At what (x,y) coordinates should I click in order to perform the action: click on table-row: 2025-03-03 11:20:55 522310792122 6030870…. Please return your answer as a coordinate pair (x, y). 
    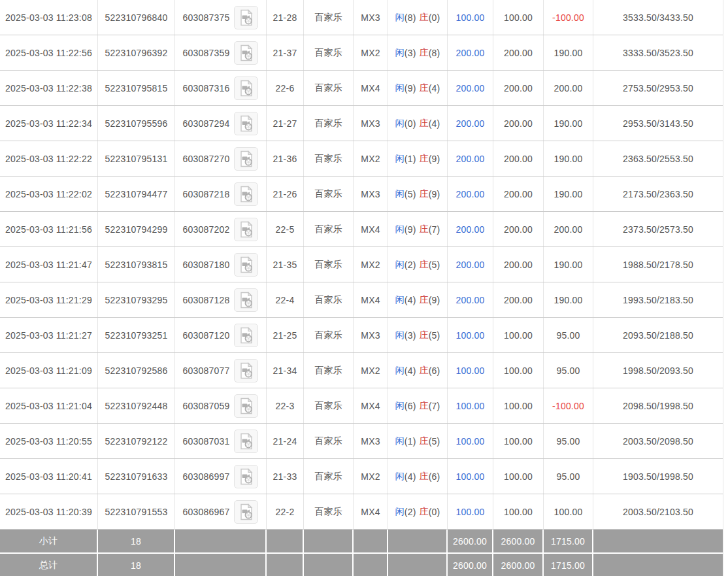
    Looking at the image, I should click on (361, 441).